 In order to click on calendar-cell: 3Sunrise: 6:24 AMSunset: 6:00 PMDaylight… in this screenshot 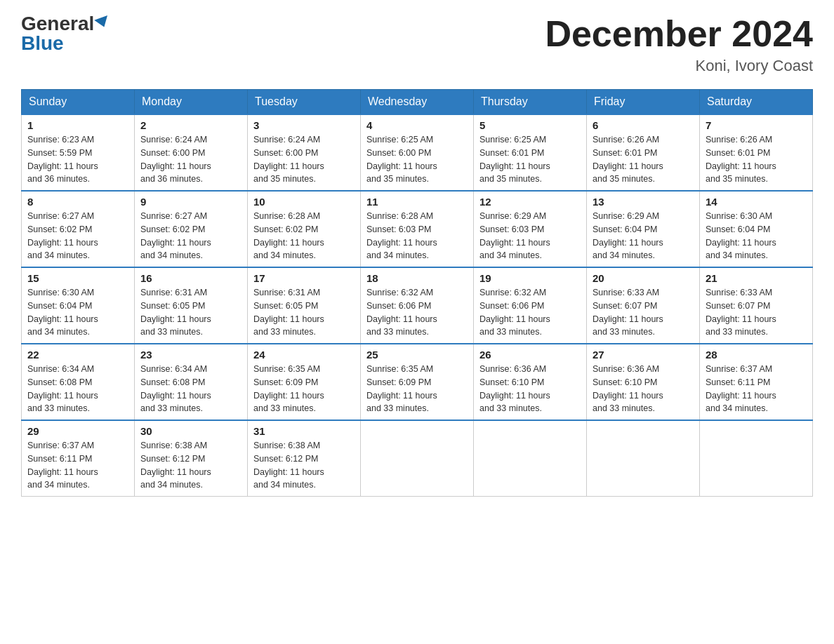, I will do `click(305, 153)`.